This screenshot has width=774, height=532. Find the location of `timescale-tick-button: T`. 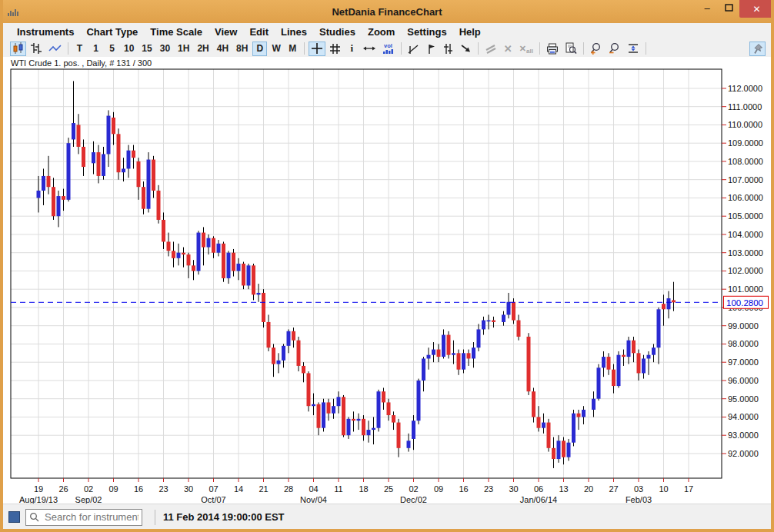

timescale-tick-button: T is located at coordinates (80, 49).